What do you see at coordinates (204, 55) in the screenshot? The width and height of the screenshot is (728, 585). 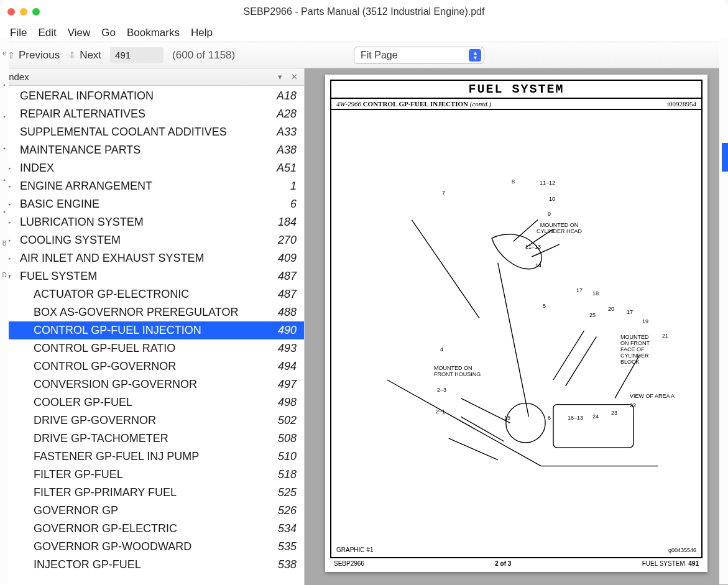 I see `page-total-label: (600 of 1158)` at bounding box center [204, 55].